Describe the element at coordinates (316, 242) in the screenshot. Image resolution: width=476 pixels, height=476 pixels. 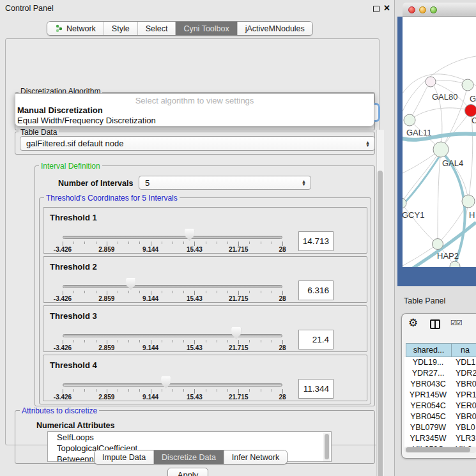
I see `threshold-1-value-field: 14.713` at that location.